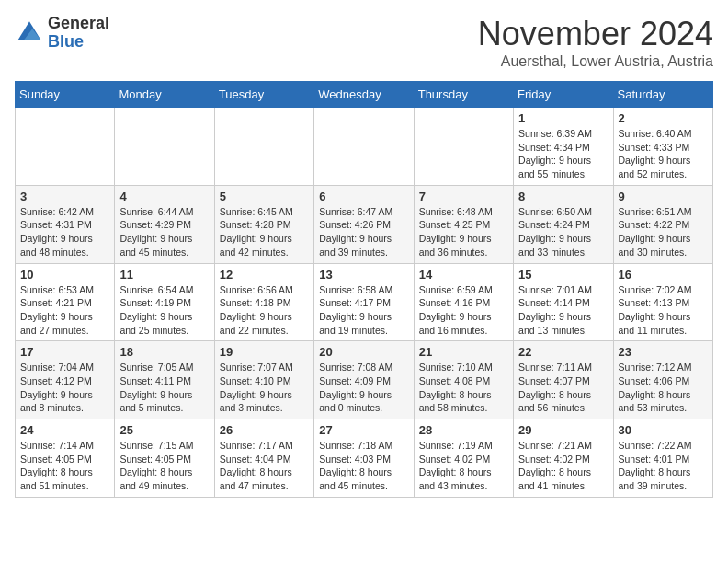 This screenshot has width=728, height=563. Describe the element at coordinates (64, 197) in the screenshot. I see `day-number: 3` at that location.